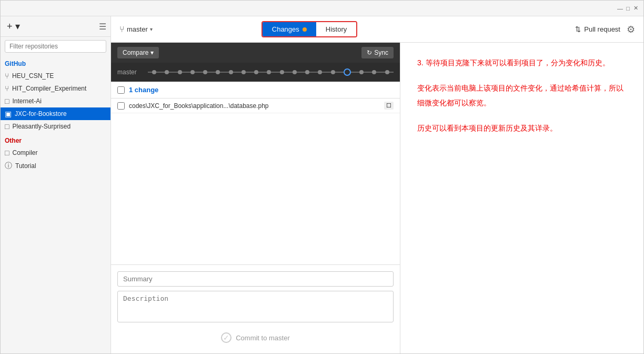 The width and height of the screenshot is (644, 354). I want to click on info-block-2: 变化表示当前电脑上该项目的文件变化，通过哈希值计算，所以细微变化都可以察览。, so click(522, 95).